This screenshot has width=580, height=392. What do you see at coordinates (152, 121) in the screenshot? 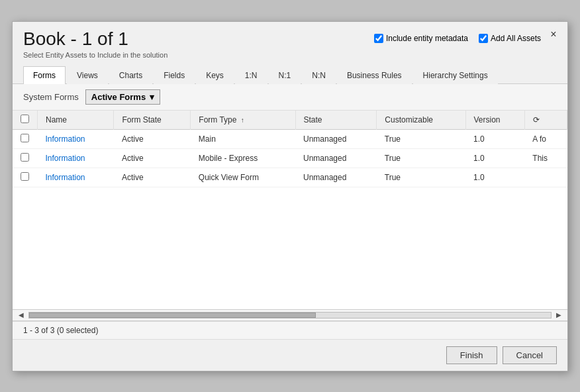
I see `col-form-state: Form State` at bounding box center [152, 121].